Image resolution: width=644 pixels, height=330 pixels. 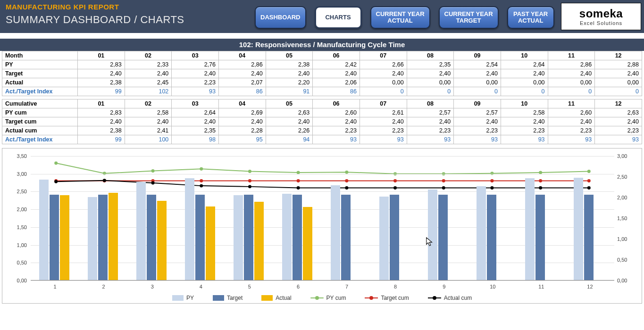 I want to click on cell: 2,57, so click(x=430, y=113).